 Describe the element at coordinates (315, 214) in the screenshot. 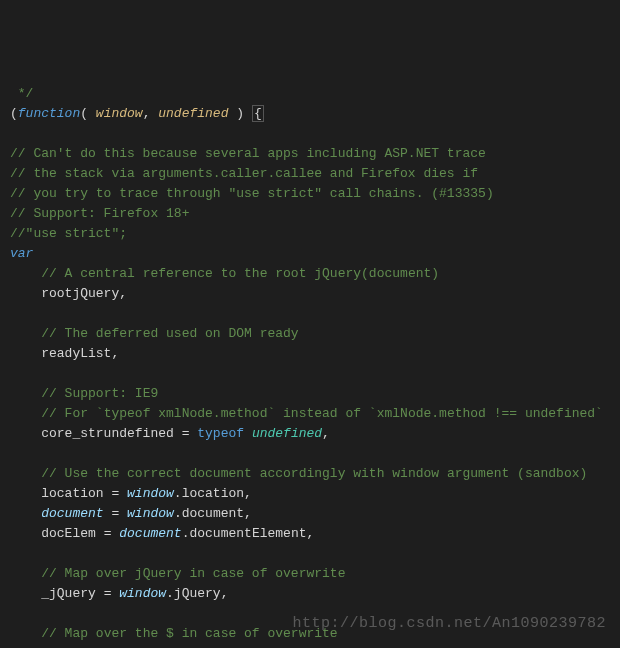

I see `code-line: // Support: Firefox 18+` at that location.